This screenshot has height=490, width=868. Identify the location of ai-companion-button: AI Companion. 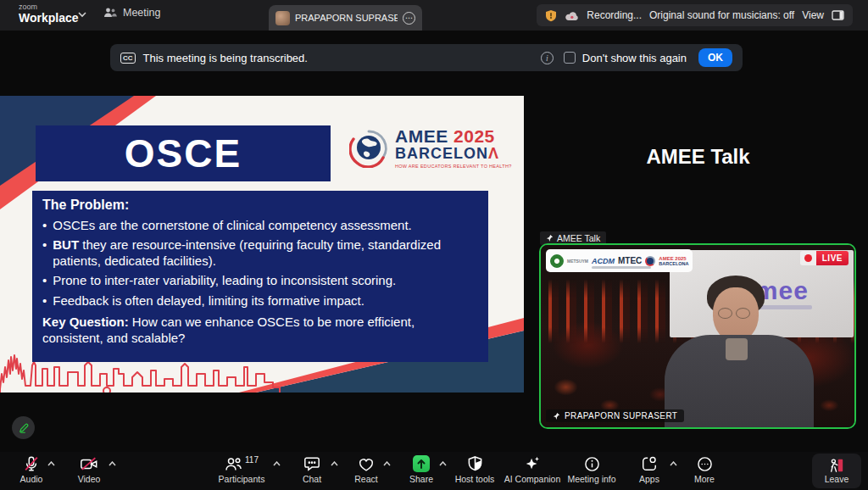
(532, 470).